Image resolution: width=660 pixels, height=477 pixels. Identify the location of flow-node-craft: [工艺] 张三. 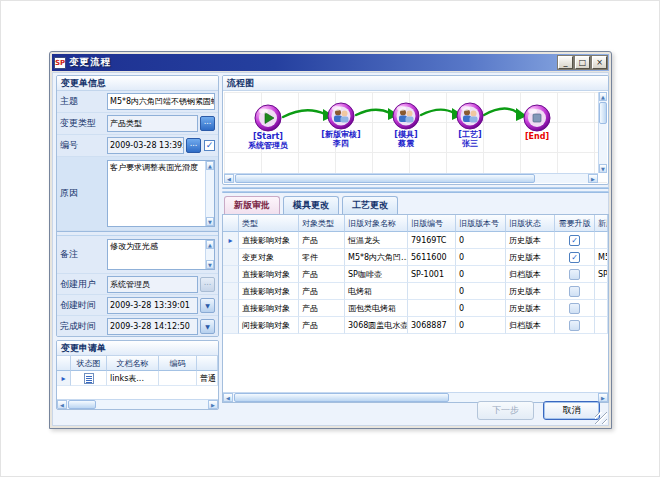
(470, 125).